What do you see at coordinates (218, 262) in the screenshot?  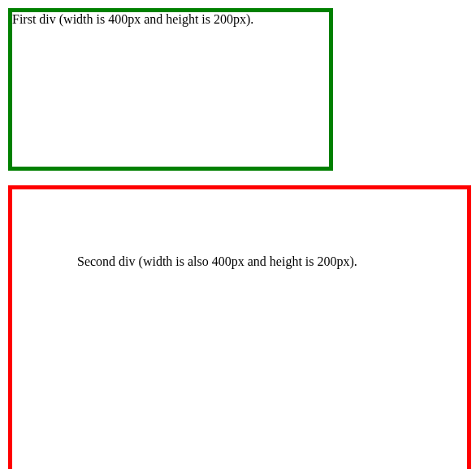 I see `second-div-text: Second div (width is also 400px and heig…` at bounding box center [218, 262].